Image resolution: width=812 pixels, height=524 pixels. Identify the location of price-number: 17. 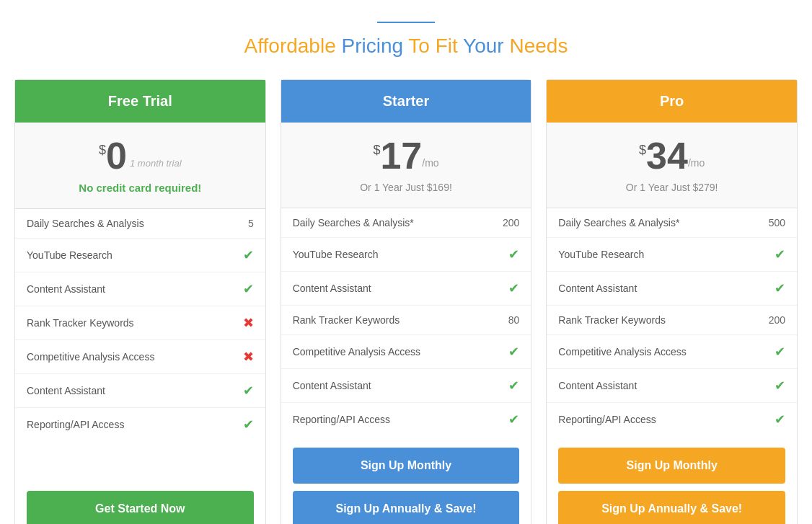
(401, 156).